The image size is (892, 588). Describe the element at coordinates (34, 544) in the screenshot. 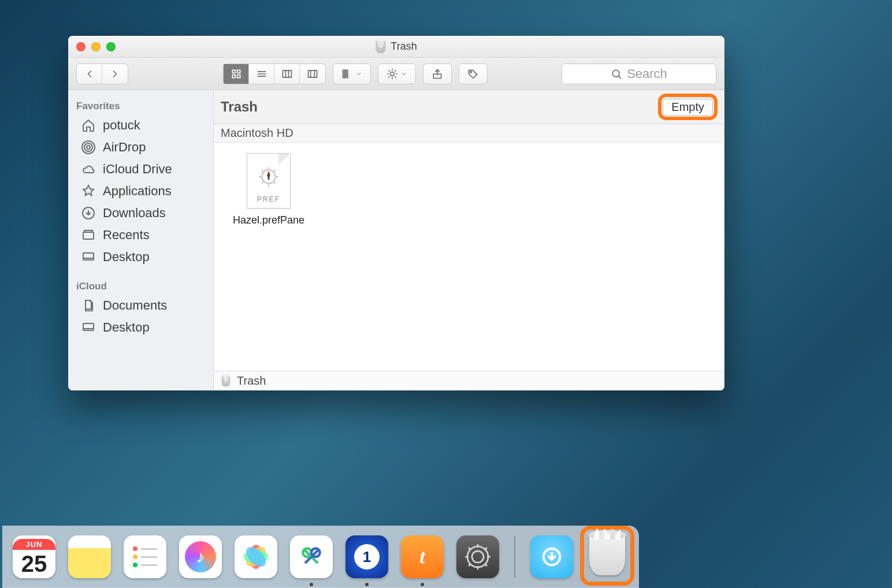

I see `calendar-month: JUN` at that location.